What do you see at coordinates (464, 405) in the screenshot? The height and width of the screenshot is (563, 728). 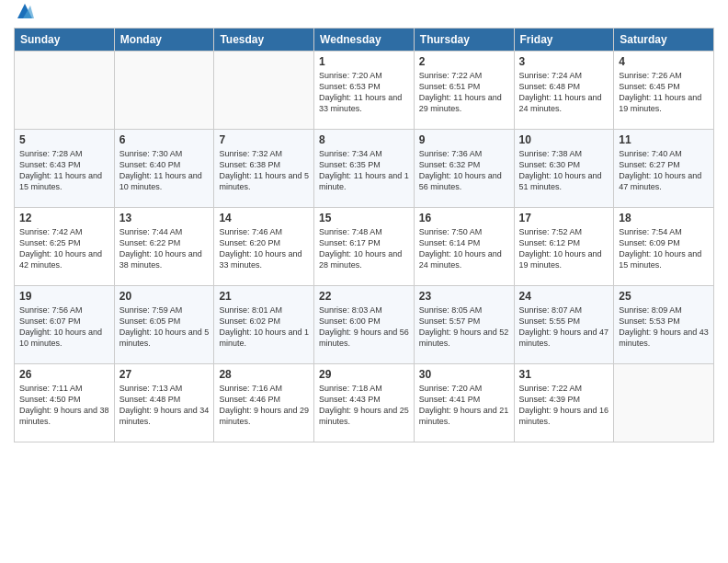 I see `day-info: Sunrise: 7:20 AM Sunset: 4:41 PM Dayligh…` at bounding box center [464, 405].